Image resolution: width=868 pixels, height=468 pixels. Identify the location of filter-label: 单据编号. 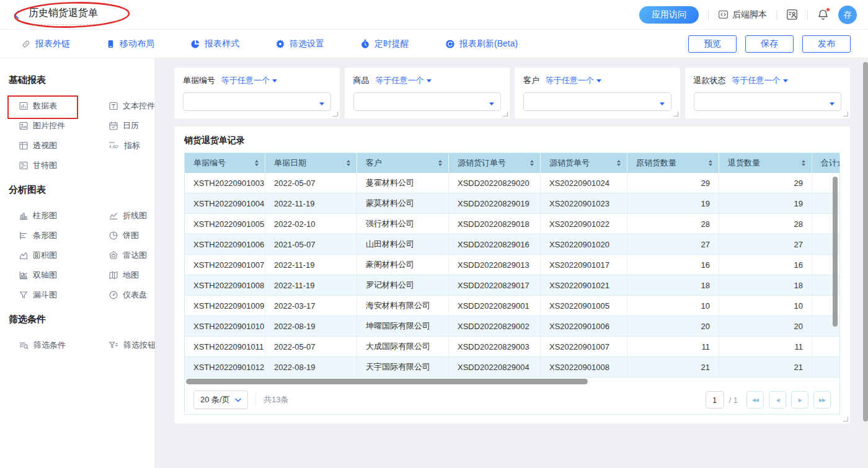
(199, 81).